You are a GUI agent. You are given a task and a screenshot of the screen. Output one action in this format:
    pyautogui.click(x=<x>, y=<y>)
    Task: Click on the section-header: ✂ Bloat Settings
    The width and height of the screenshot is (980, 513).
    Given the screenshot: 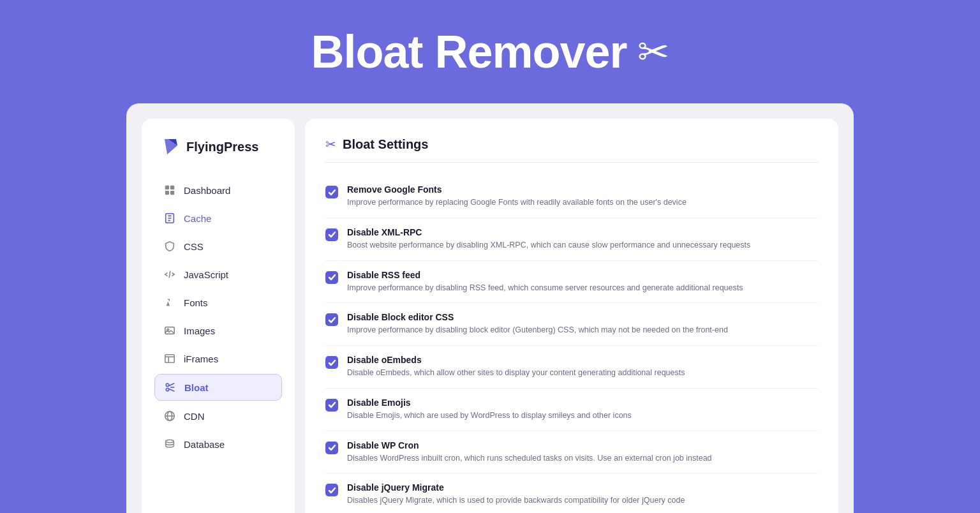 What is the action you would take?
    pyautogui.click(x=572, y=149)
    